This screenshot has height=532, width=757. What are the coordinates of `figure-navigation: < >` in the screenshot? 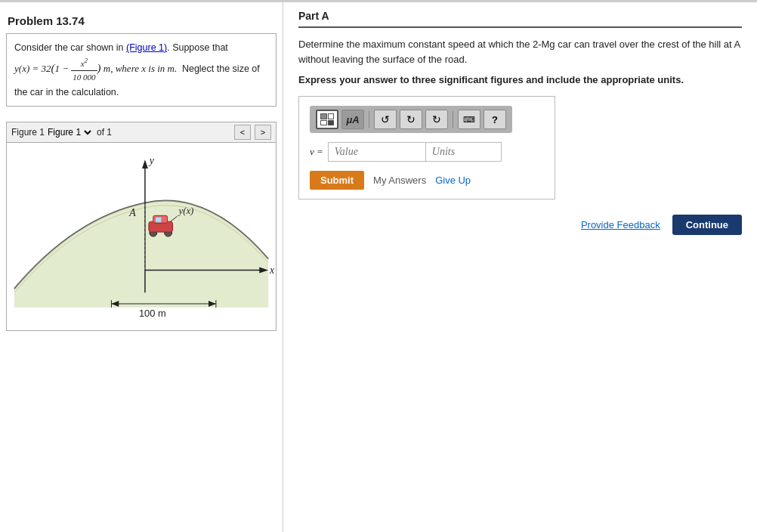 It's located at (252, 132).